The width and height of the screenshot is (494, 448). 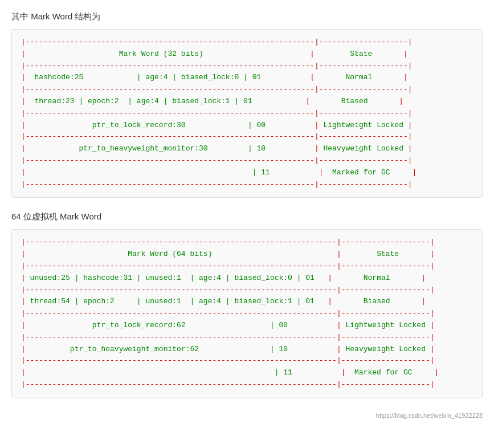 I want to click on table-line: | ptr_to_lock_record:62 | 00 | Lightweig…, so click(x=247, y=326).